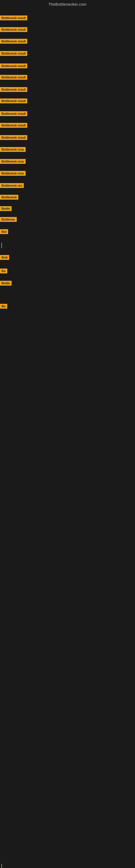 The width and height of the screenshot is (135, 868). I want to click on bottleneck-badge: Bottleneck, so click(9, 197).